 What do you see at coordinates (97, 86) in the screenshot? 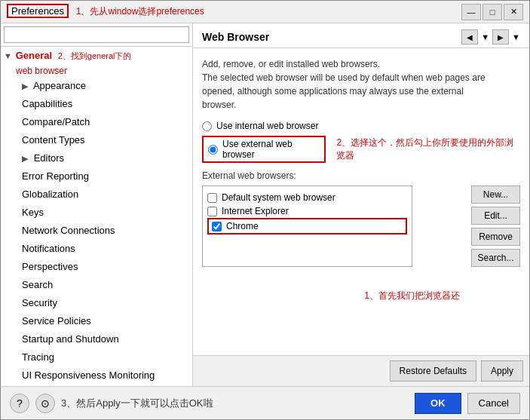
I see `sidebar-item-appearance: ▶ Appearance` at bounding box center [97, 86].